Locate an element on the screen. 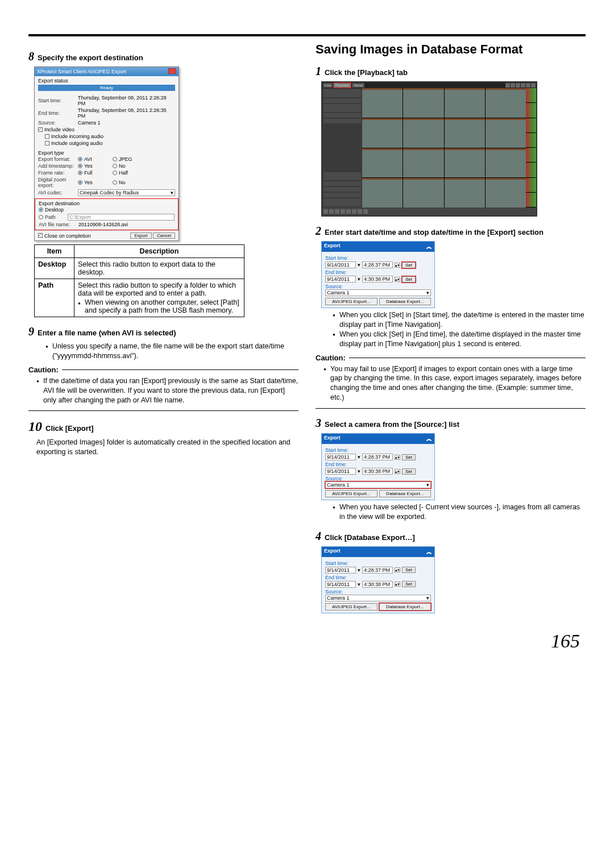  step-4-text: Click [Database Export…] is located at coordinates (370, 538).